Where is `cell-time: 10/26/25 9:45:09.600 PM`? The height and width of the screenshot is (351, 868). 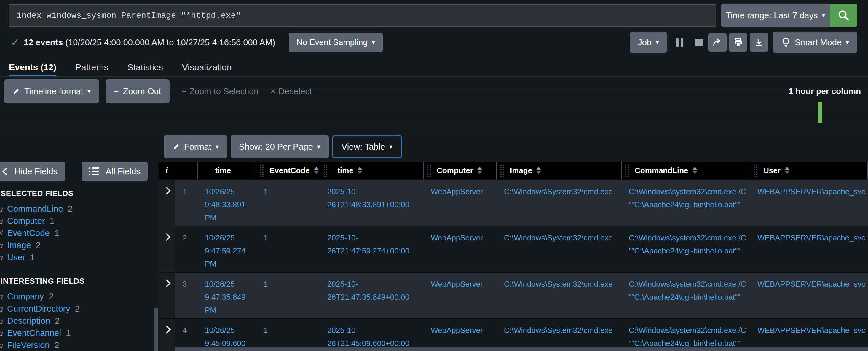 cell-time: 10/26/25 9:45:09.600 PM is located at coordinates (227, 335).